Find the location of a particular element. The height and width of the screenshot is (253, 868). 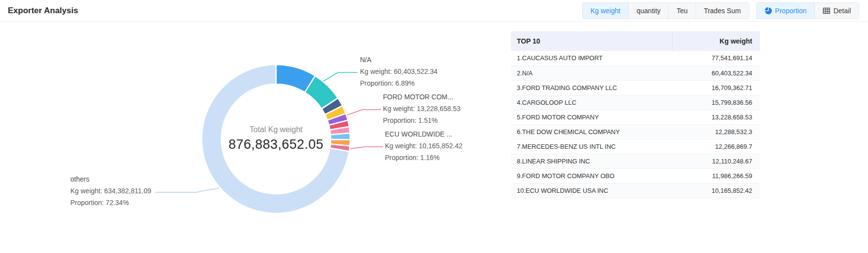

exporter-name: 4.CARGOLOOP LLC is located at coordinates (592, 102).